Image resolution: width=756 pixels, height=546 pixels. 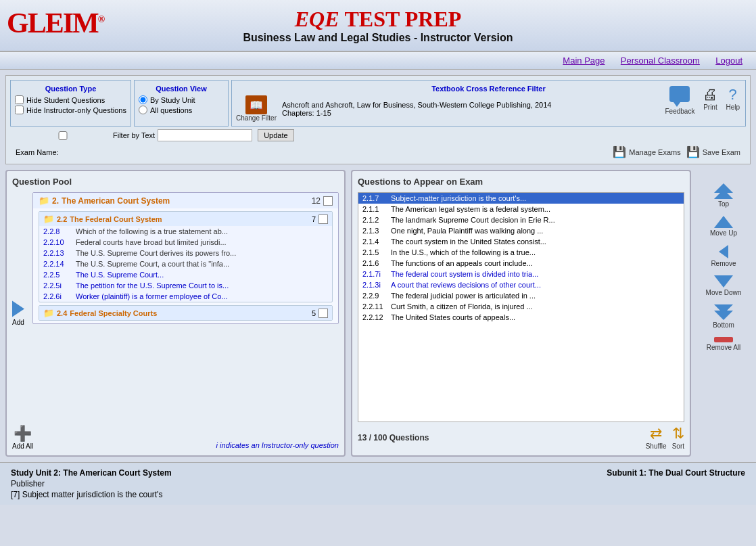 I want to click on top-icon, so click(x=724, y=191).